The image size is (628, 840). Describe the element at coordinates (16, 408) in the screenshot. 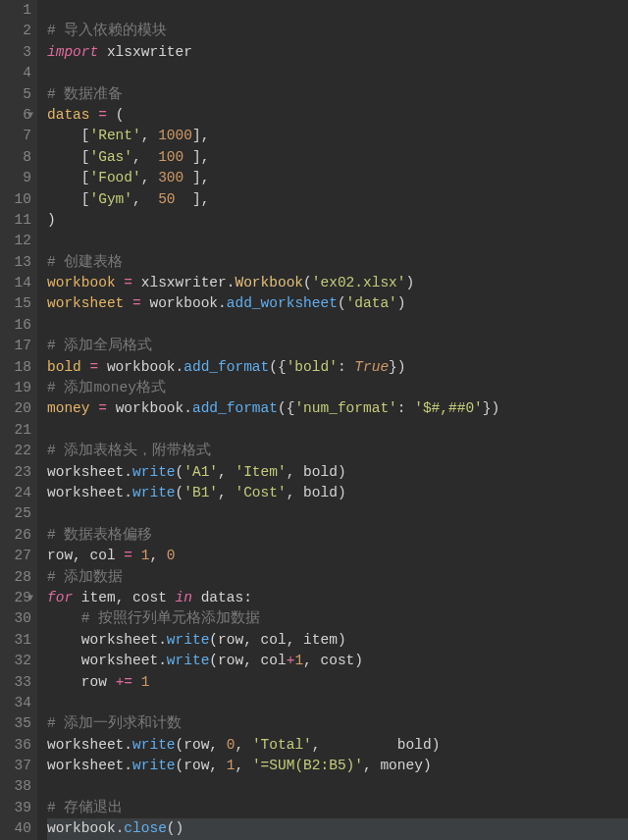

I see `line-number: 20` at that location.